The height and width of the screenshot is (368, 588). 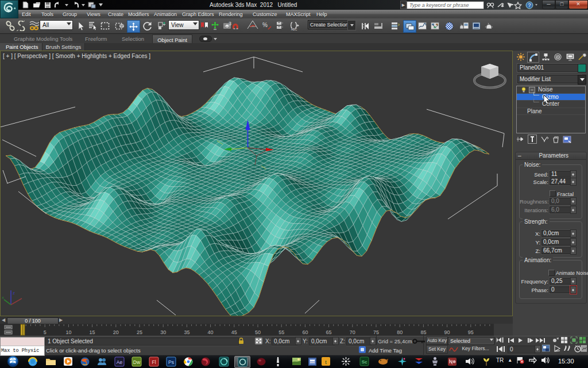 What do you see at coordinates (154, 362) in the screenshot?
I see `svg-text: Fl` at bounding box center [154, 362].